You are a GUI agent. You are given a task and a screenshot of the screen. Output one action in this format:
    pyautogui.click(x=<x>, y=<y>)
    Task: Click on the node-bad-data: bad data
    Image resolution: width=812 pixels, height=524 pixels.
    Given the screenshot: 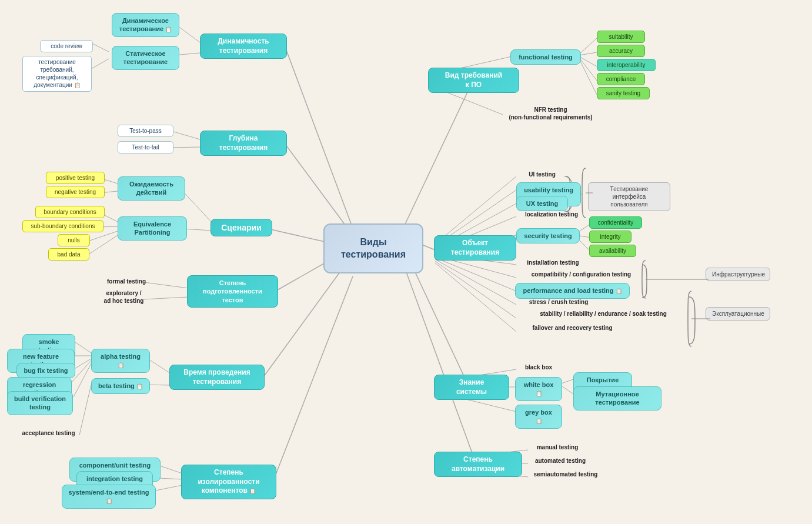 What is the action you would take?
    pyautogui.click(x=69, y=254)
    